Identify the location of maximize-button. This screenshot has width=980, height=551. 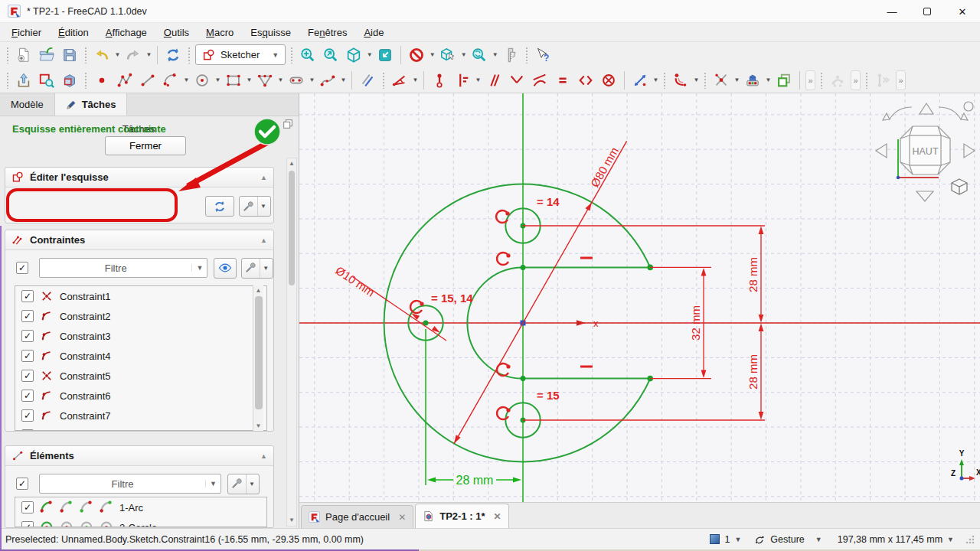
(927, 11).